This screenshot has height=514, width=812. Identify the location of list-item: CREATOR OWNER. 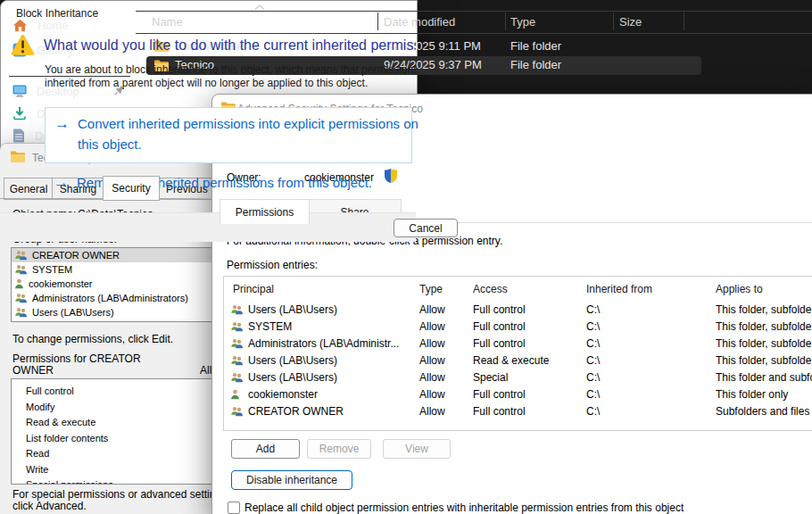
(112, 255).